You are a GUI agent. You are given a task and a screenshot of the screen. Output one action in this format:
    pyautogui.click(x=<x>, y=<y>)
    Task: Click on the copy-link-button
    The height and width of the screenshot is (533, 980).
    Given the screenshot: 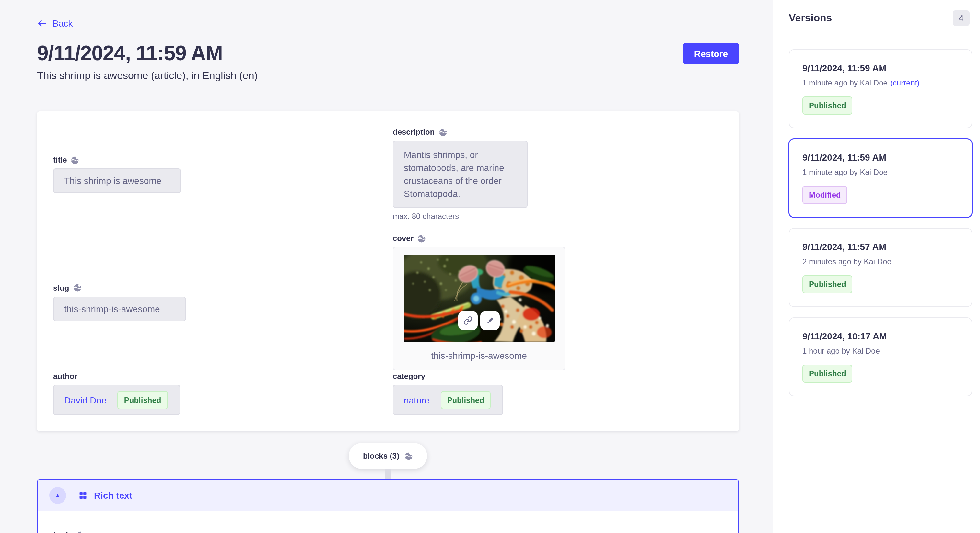 What is the action you would take?
    pyautogui.click(x=468, y=321)
    